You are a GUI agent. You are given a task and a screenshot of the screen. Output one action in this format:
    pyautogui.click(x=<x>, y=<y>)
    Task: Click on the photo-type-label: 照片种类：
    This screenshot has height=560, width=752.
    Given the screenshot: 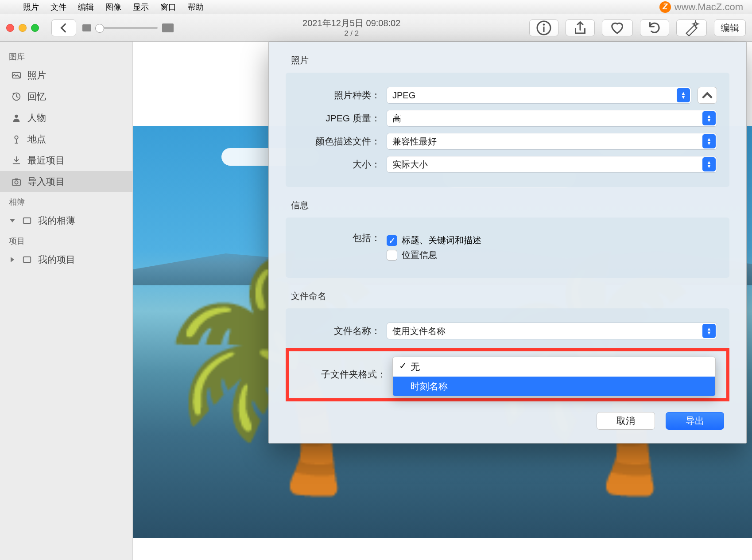 What is the action you would take?
    pyautogui.click(x=342, y=95)
    